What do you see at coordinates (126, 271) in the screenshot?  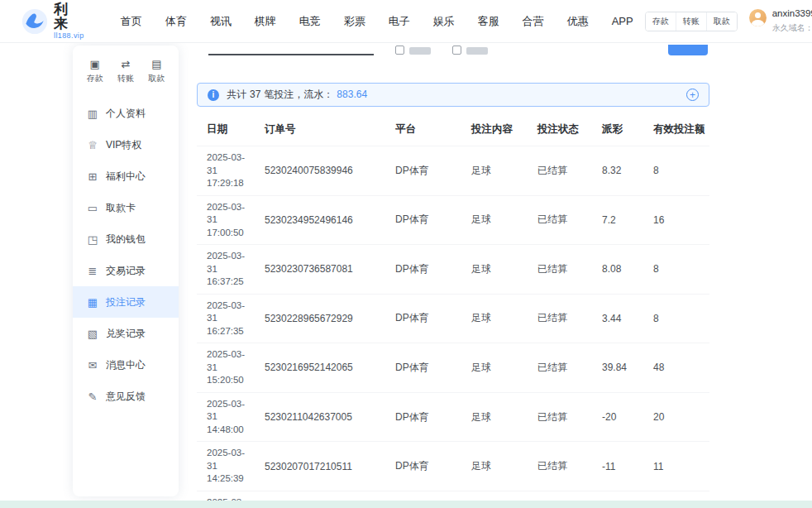 I see `sidebar-item-transaction-records: ≣ 交易记录` at bounding box center [126, 271].